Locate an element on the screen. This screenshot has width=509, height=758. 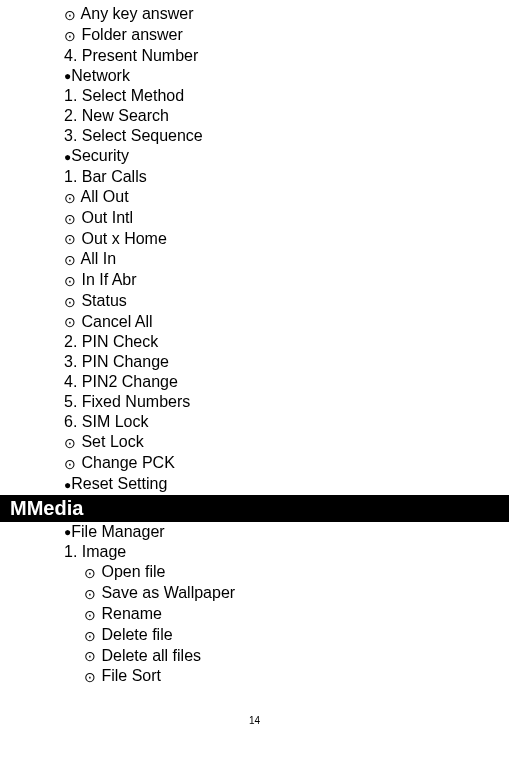
menu-text: Delete file is located at coordinates (135, 634).